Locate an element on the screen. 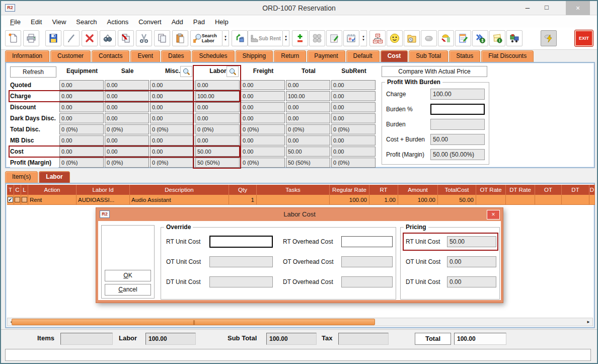 The height and width of the screenshot is (364, 598). copy-to-document-button is located at coordinates (126, 38).